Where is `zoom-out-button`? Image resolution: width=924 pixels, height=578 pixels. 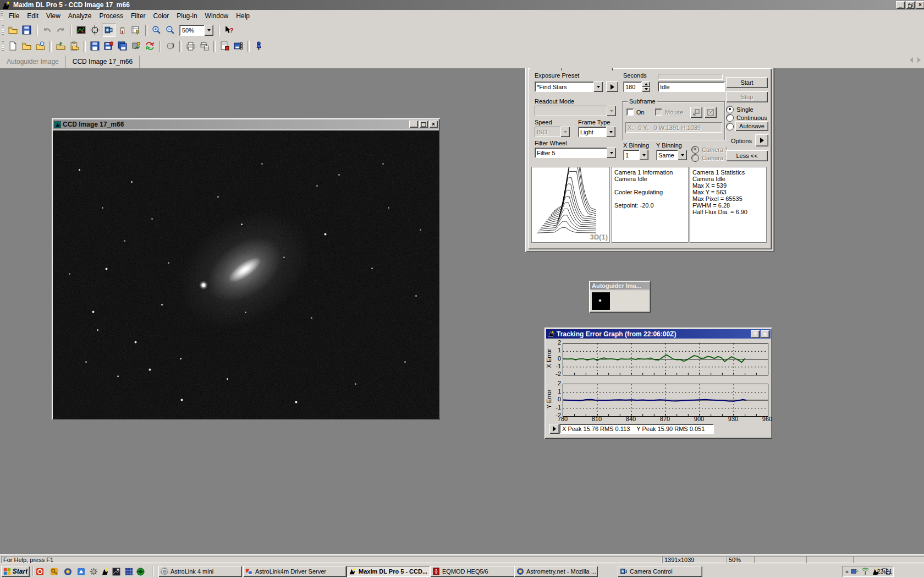
zoom-out-button is located at coordinates (170, 30).